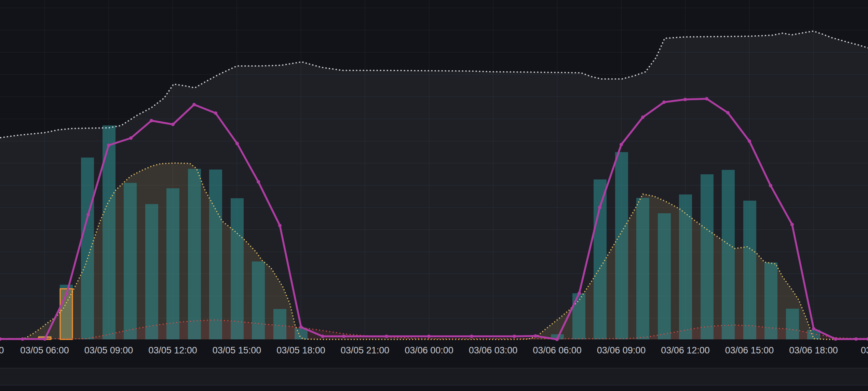  Describe the element at coordinates (434, 350) in the screenshot. I see `x-axis: 003/05 06:0003/05 09:0003/05 12:0003/05 …` at that location.